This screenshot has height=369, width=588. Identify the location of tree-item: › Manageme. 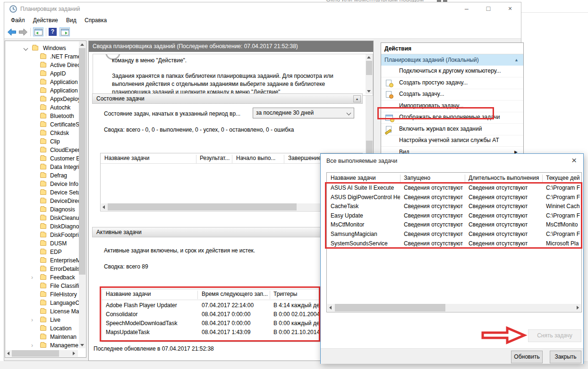
(45, 346).